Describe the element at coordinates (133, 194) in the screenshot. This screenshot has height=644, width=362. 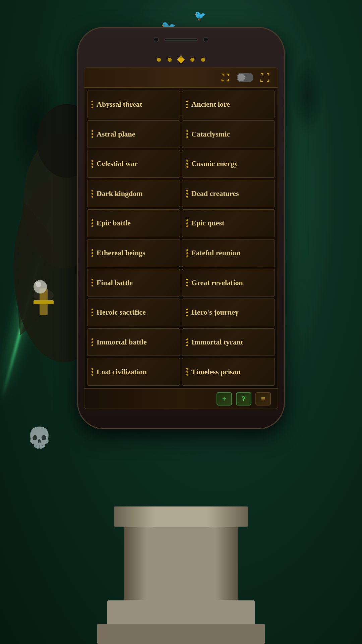
I see `grid-item-7: Dark kingdom` at that location.